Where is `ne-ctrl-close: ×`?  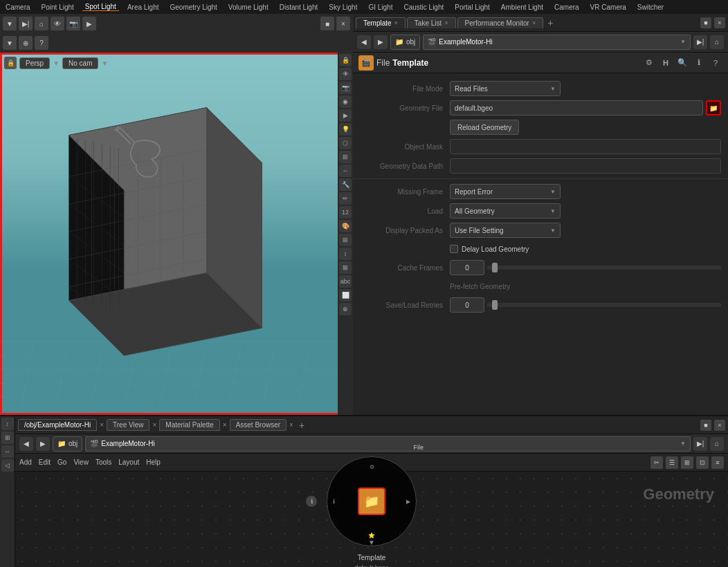
ne-ctrl-close: × is located at coordinates (720, 425).